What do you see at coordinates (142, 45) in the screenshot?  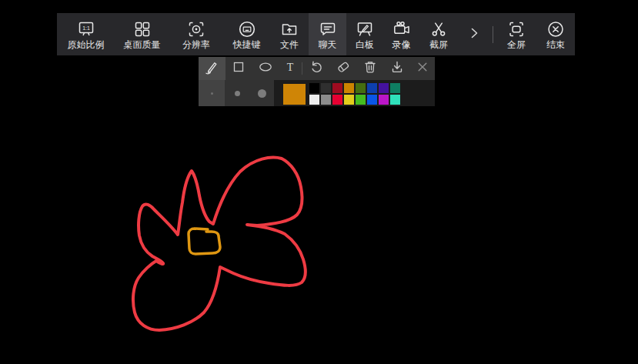 I see `toolbar-label: 桌面质量` at bounding box center [142, 45].